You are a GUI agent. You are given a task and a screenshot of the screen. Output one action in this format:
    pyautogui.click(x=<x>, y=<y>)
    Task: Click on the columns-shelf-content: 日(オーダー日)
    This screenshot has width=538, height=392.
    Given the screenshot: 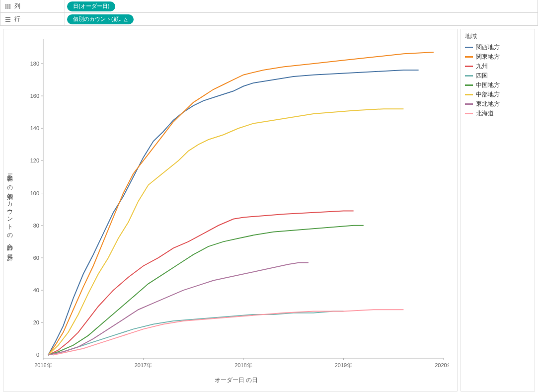 What is the action you would take?
    pyautogui.click(x=301, y=6)
    